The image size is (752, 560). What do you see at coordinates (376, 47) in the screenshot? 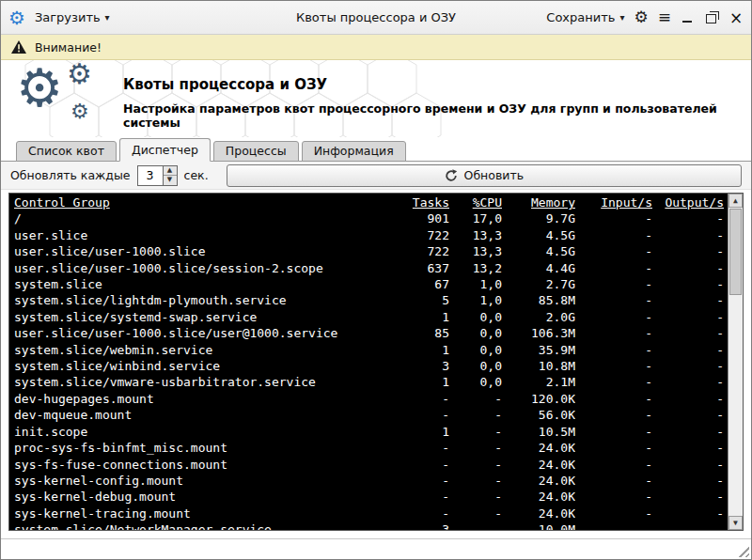
I see `warning-bar: Внимание!` at bounding box center [376, 47].